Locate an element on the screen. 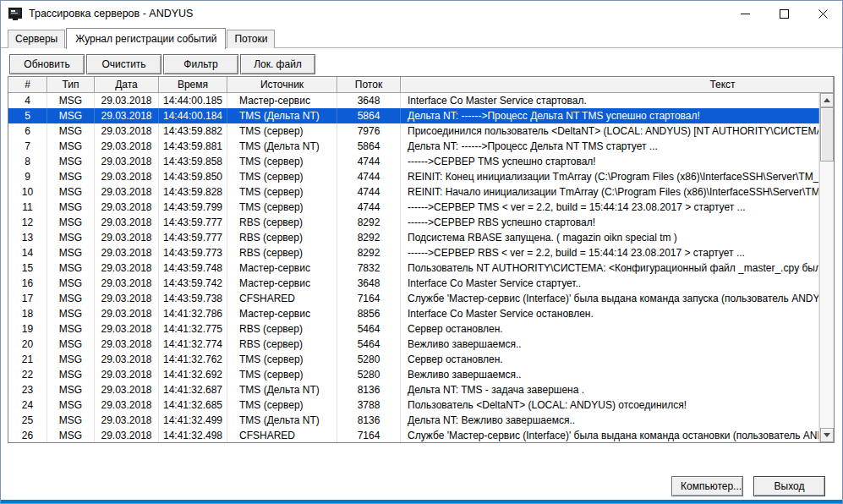  cell: 14:41:32.685 is located at coordinates (193, 405).